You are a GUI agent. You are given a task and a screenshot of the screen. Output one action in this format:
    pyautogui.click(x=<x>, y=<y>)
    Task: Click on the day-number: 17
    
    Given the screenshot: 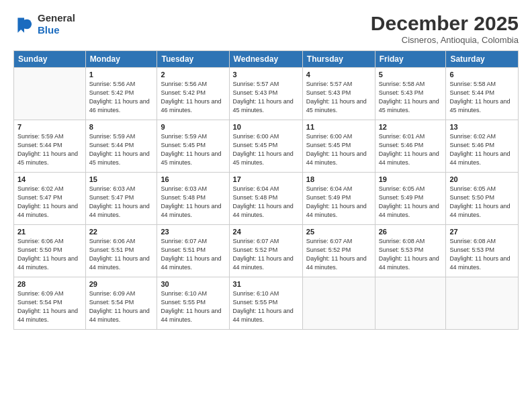 What is the action you would take?
    pyautogui.click(x=266, y=179)
    